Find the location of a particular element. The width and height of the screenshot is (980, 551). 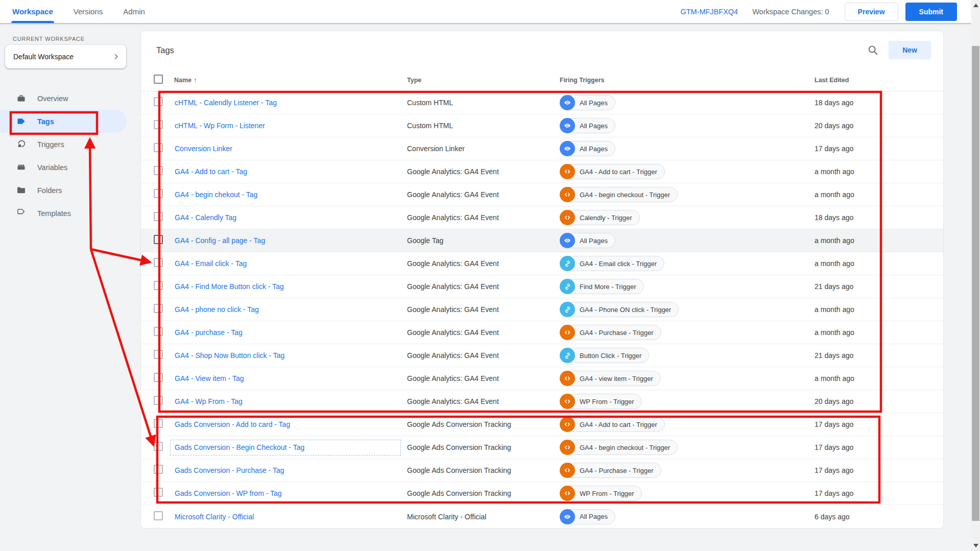

column-header-firing-triggers: Firing Triggers is located at coordinates (687, 80).